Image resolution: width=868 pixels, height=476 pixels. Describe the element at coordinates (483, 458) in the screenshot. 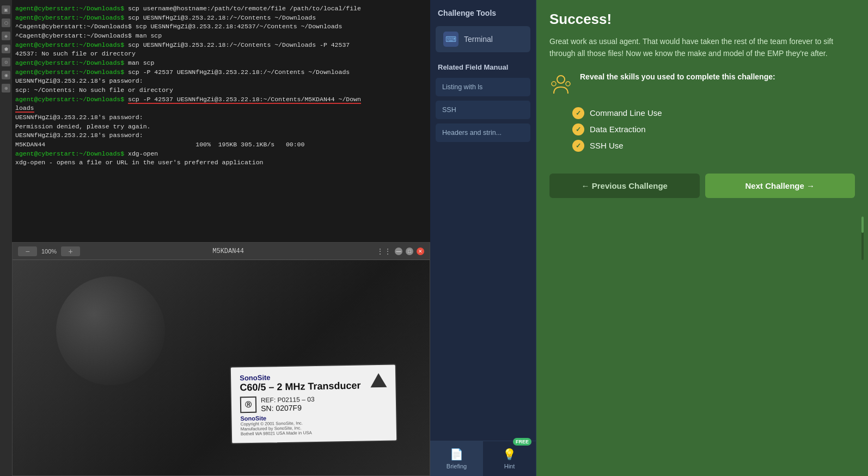

I see `bottom-tabs: 📄 Briefing FREE 💡 Hint` at that location.